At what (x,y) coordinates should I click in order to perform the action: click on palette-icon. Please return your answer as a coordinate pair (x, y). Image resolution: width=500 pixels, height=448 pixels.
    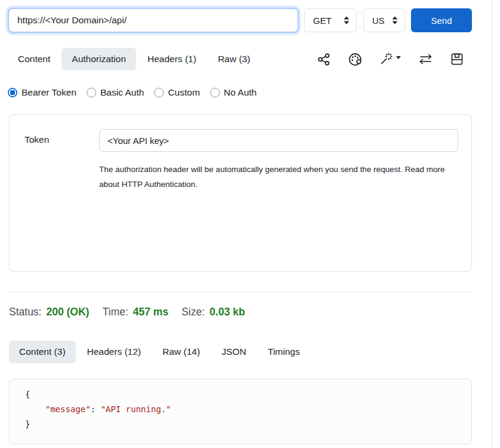
    Looking at the image, I should click on (355, 60).